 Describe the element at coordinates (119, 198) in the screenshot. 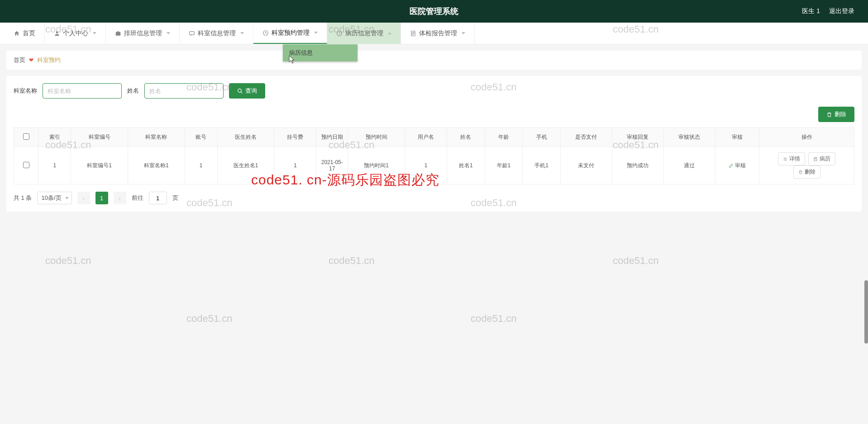

I see `chevron-right-icon: ›` at that location.